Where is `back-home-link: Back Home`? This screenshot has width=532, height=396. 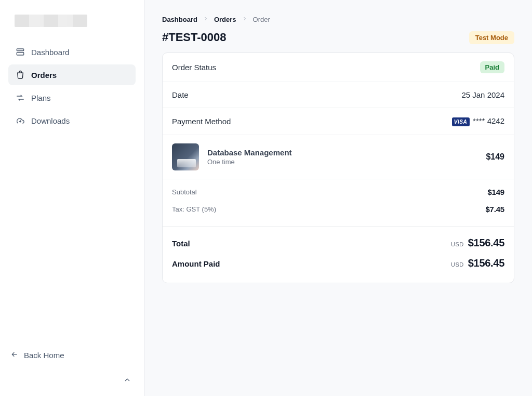
back-home-link: Back Home is located at coordinates (72, 355).